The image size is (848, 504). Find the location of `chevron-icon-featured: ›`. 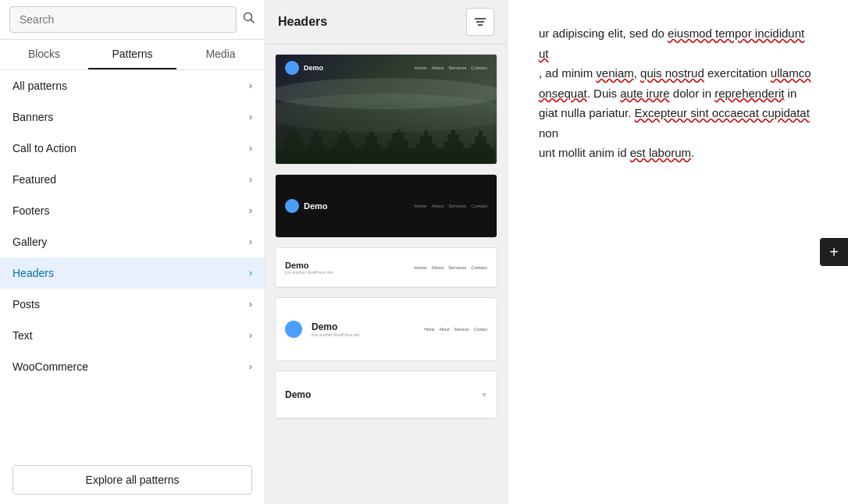

chevron-icon-featured: › is located at coordinates (251, 179).